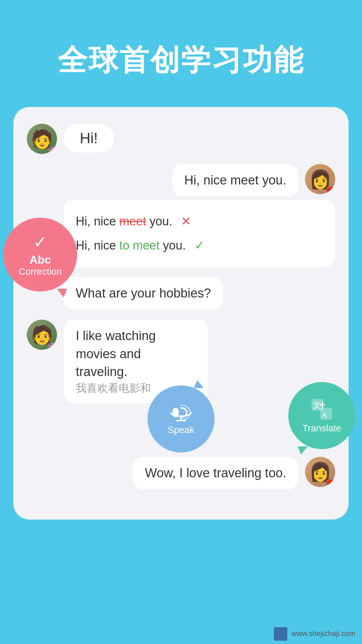  Describe the element at coordinates (133, 221) in the screenshot. I see `wrong-word: meet` at that location.